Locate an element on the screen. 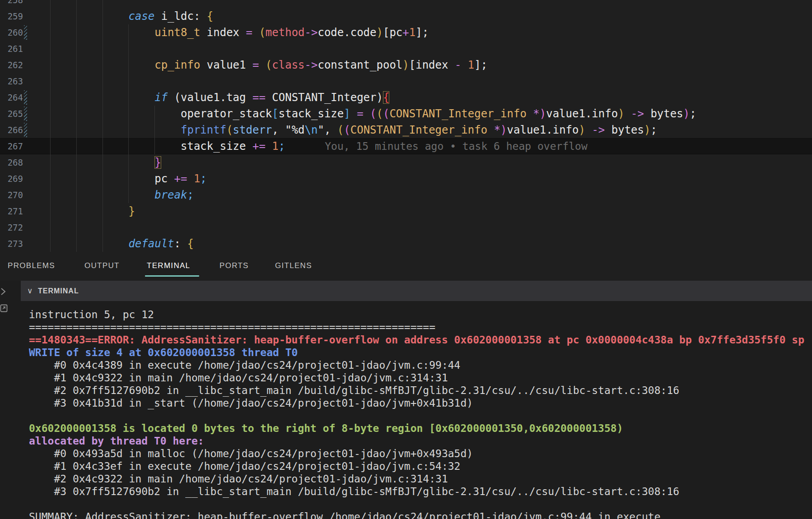  code-line: 259 case i_ldc: { is located at coordinates (406, 16).